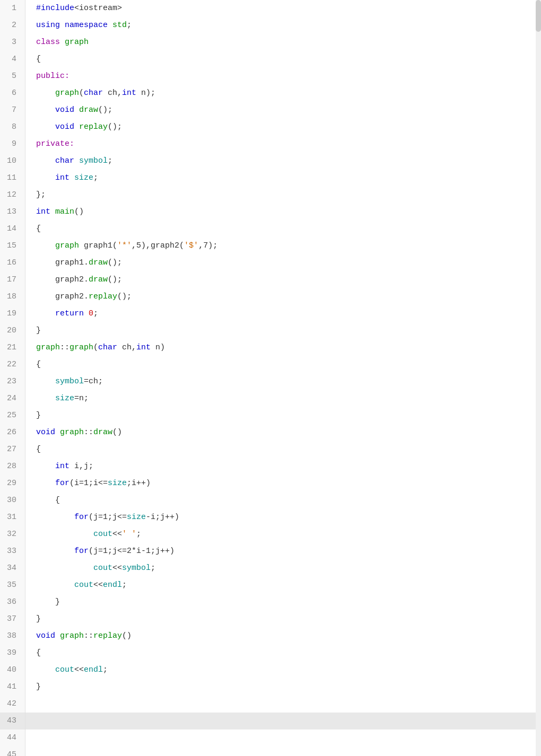 This screenshot has height=756, width=541. Describe the element at coordinates (283, 517) in the screenshot. I see `line-content: for(j=1;j<=size-i;j++)` at that location.